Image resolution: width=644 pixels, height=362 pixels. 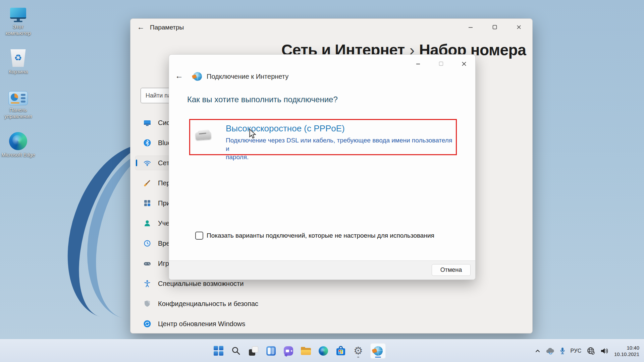 What do you see at coordinates (288, 351) in the screenshot?
I see `chat-camera-icon` at bounding box center [288, 351].